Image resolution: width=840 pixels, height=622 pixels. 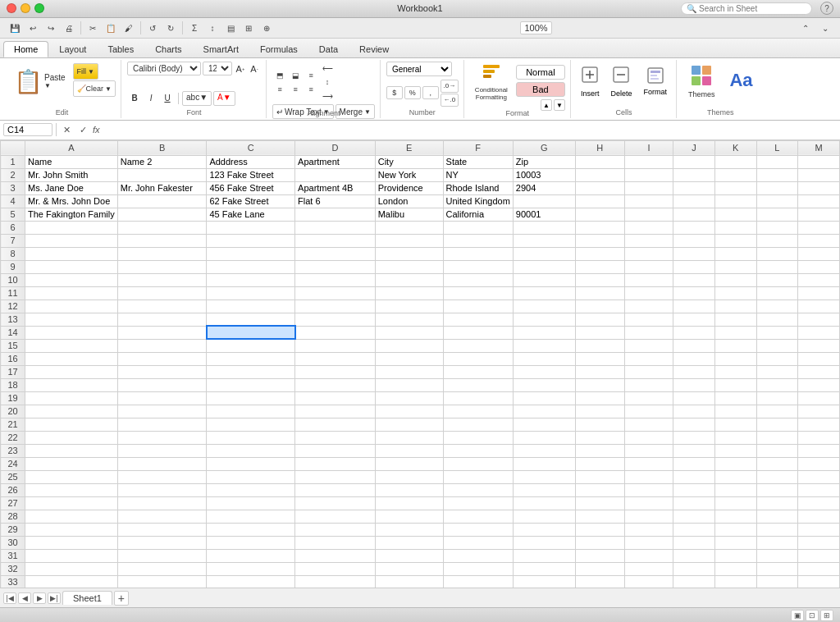 I want to click on tab-smartart: SmartArt, so click(x=221, y=49).